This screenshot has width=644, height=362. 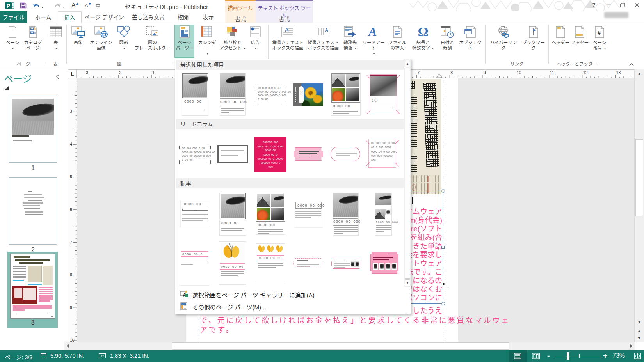 What do you see at coordinates (71, 177) in the screenshot?
I see `svg-text: 5` at bounding box center [71, 177].